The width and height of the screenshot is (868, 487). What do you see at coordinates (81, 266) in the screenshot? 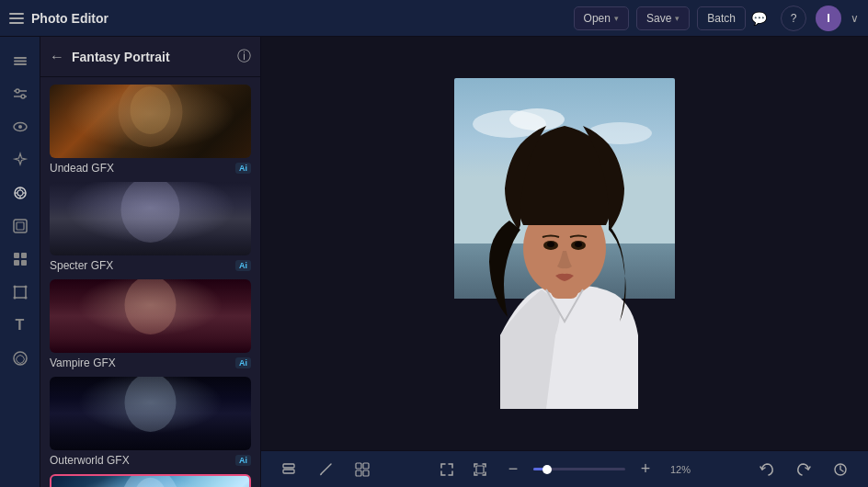
I see `effect-name-specter: Specter GFX` at bounding box center [81, 266].